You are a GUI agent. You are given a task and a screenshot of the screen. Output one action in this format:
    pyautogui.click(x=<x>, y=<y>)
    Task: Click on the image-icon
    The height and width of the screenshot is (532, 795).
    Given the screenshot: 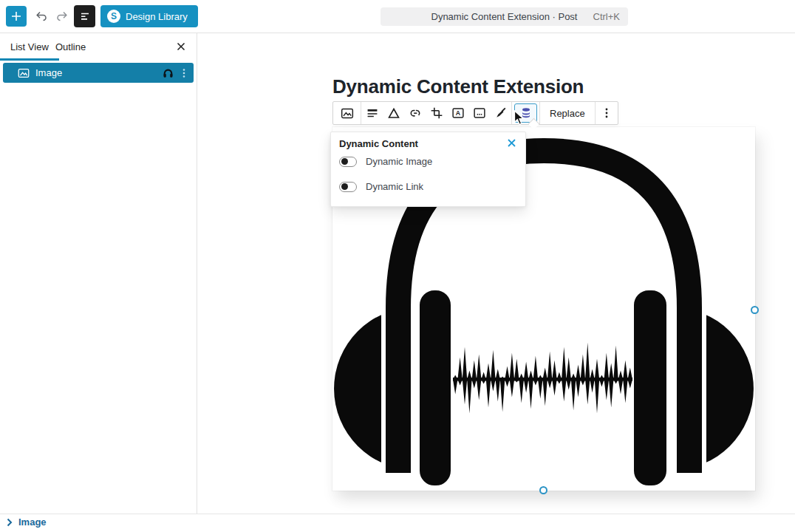 What is the action you would take?
    pyautogui.click(x=347, y=113)
    